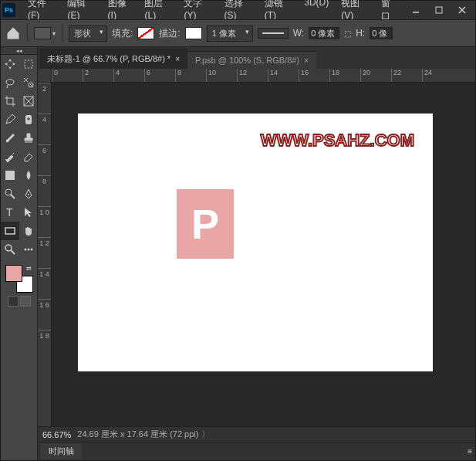 Image resolution: width=476 pixels, height=461 pixels. Describe the element at coordinates (29, 101) in the screenshot. I see `frame-tool` at that location.